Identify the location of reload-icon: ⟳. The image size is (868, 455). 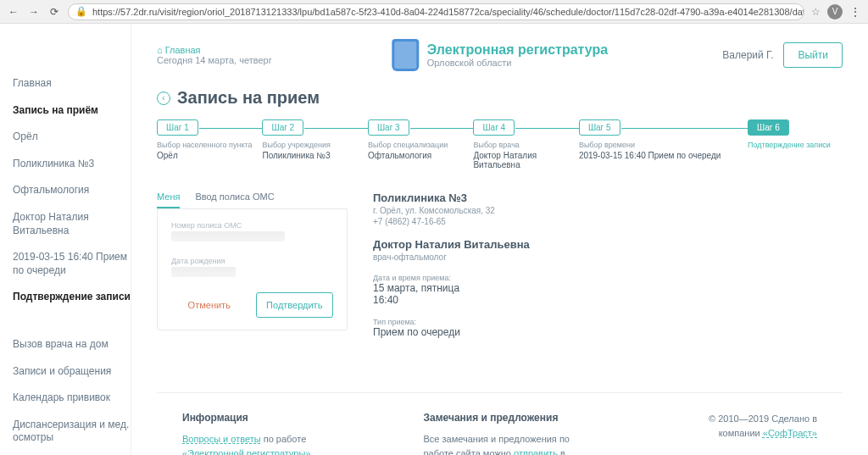
(54, 12).